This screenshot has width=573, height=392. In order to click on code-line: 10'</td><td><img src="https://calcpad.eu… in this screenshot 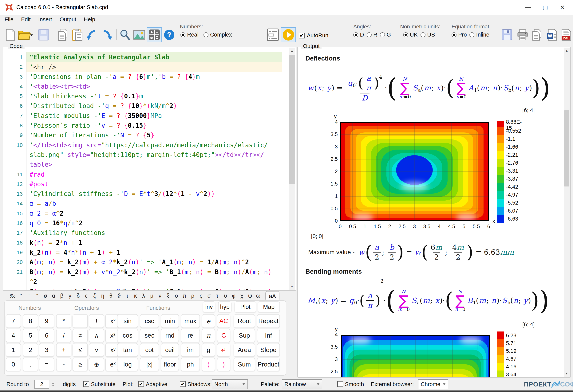, I will do `click(145, 145)`.